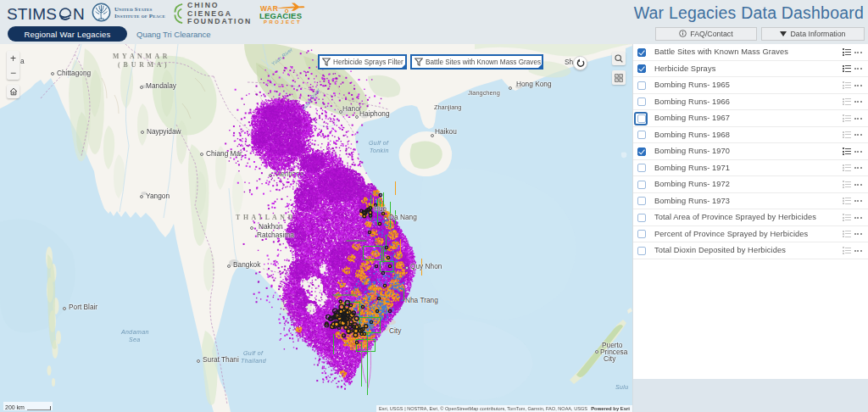  What do you see at coordinates (284, 14) in the screenshot?
I see `war-legacies-project-logo: WAR LEGACIES PROJECT` at bounding box center [284, 14].